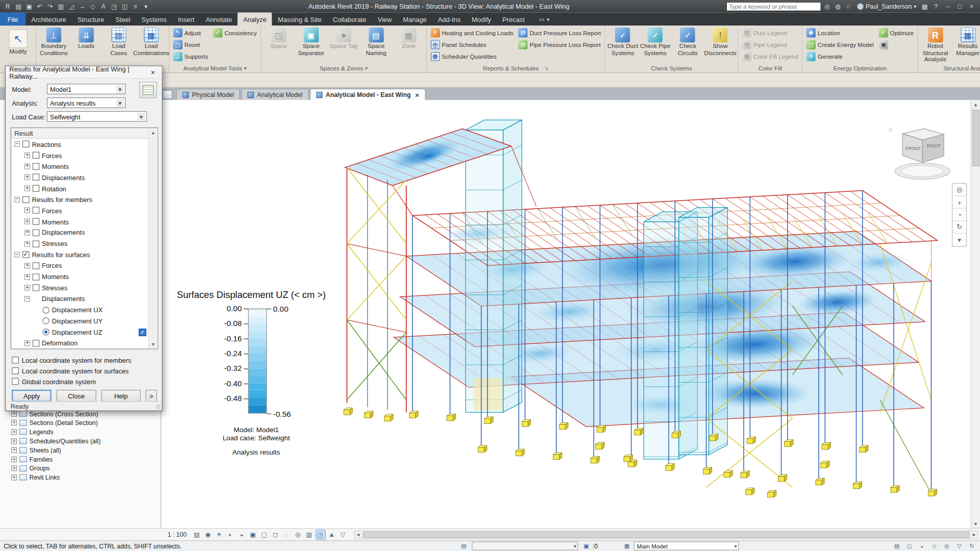  What do you see at coordinates (925, 6) in the screenshot?
I see `exchange-apps-icon: ▦` at bounding box center [925, 6].